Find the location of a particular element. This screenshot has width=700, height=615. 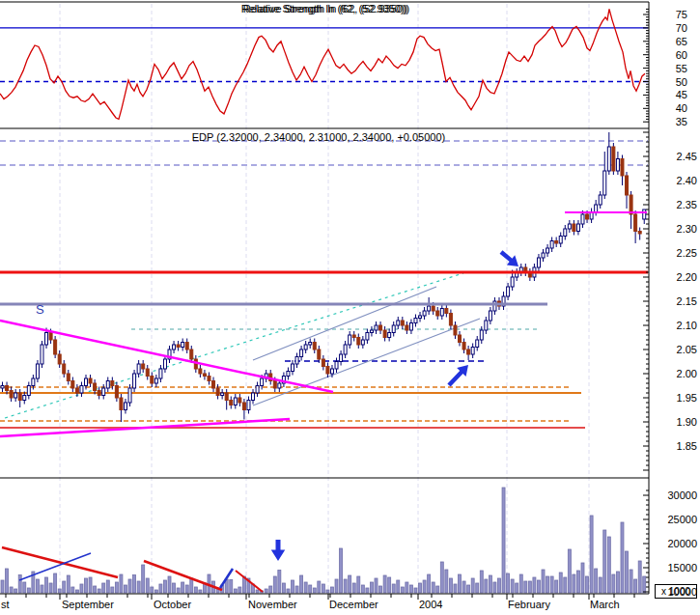

month-label: September is located at coordinates (88, 604).